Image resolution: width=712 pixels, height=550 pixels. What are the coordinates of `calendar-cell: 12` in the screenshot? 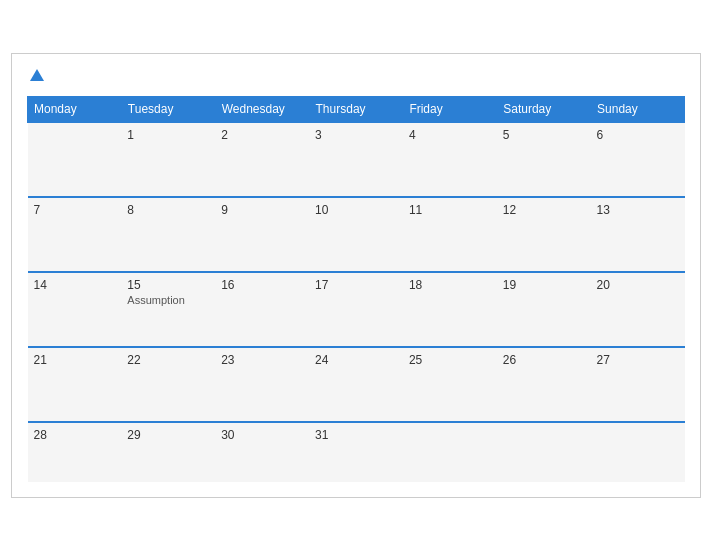 It's located at (544, 234).